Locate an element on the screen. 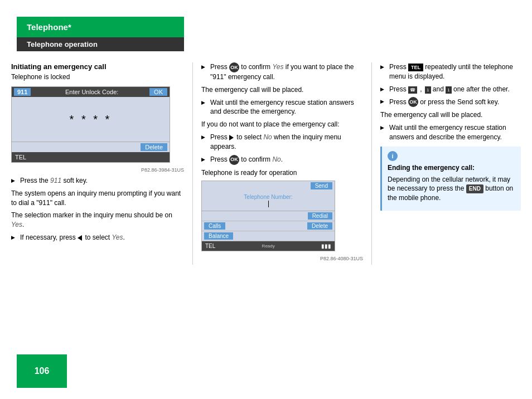  step1-detail2: The selection marker in the inquiry menu… is located at coordinates (98, 220).